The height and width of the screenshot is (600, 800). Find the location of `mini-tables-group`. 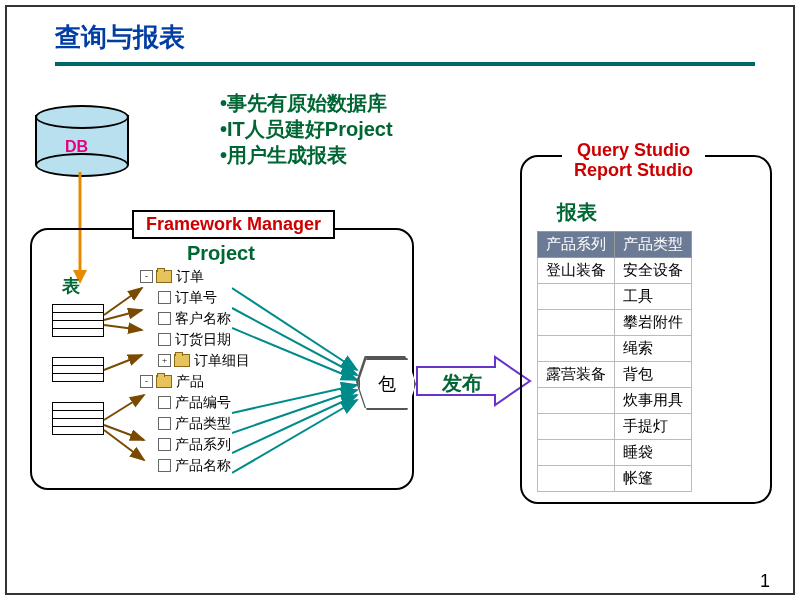

mini-tables-group is located at coordinates (78, 380).